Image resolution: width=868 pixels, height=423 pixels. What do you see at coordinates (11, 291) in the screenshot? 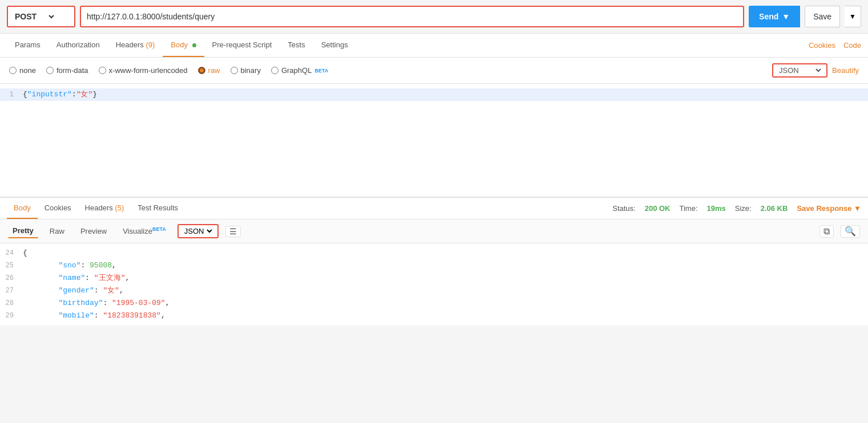
I see `resp-line-num-27: 27` at bounding box center [11, 291].